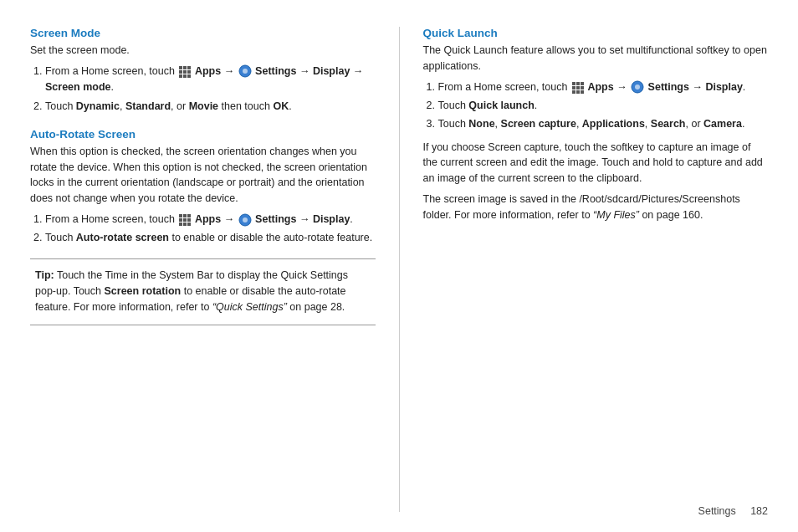 The image size is (798, 532). What do you see at coordinates (202, 176) in the screenshot?
I see `auto-rotate-body: When this option is checked, the screen …` at bounding box center [202, 176].